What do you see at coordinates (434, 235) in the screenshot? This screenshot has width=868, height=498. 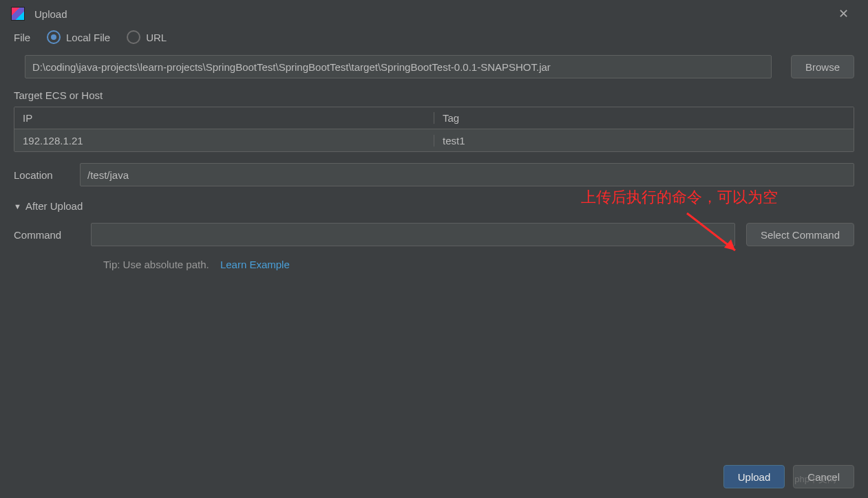 I see `command-row: Command Select Command` at bounding box center [434, 235].